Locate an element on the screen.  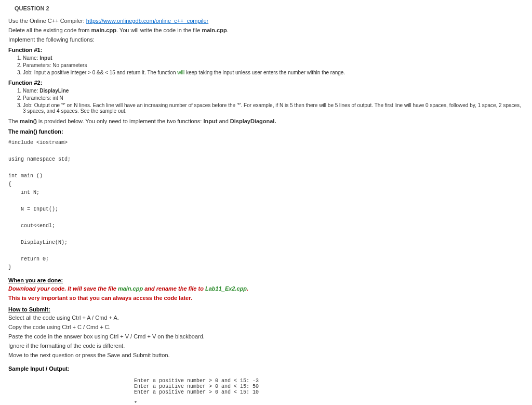
main-note-input: Input is located at coordinates (210, 121).